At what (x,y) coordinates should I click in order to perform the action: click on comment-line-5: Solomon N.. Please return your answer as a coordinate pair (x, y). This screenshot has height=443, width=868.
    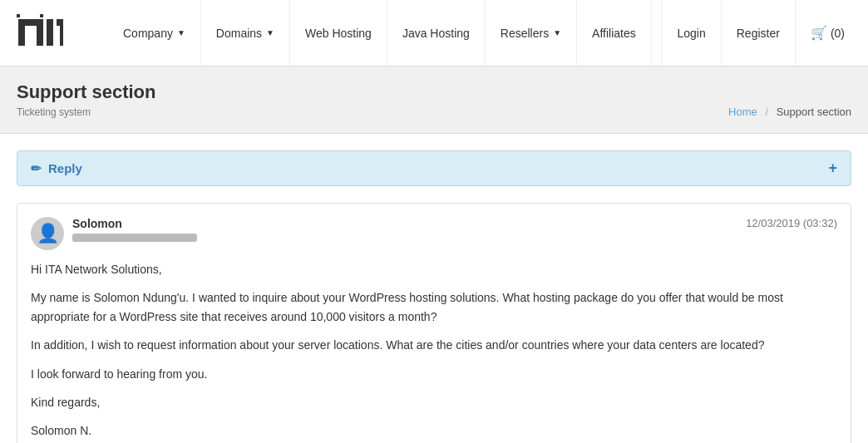
    Looking at the image, I should click on (434, 431).